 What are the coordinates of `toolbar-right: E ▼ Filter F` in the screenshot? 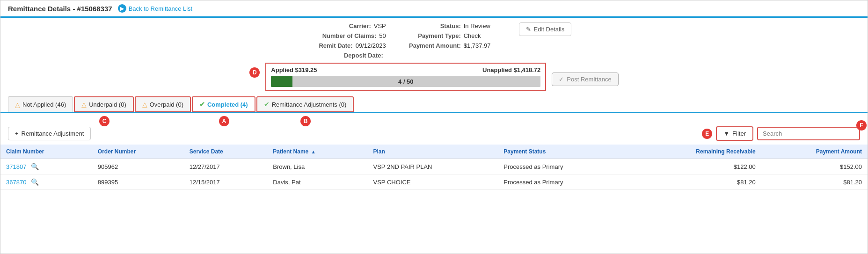 It's located at (781, 134).